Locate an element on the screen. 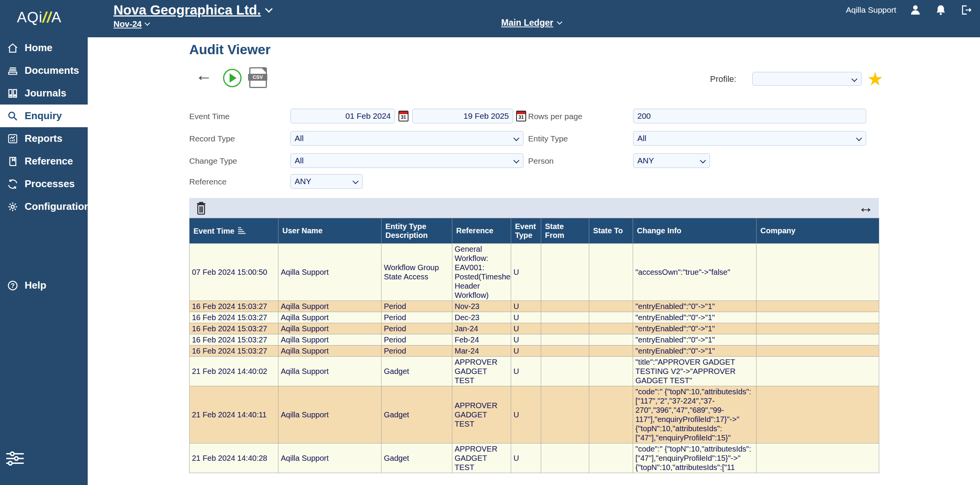  rows-per-page-input: 200 is located at coordinates (750, 116).